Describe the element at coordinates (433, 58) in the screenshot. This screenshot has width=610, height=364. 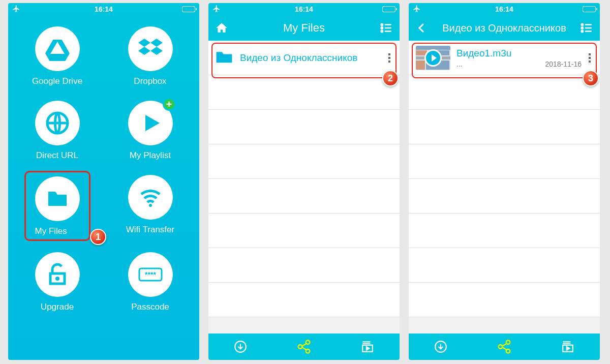
I see `video-thumbnail` at that location.